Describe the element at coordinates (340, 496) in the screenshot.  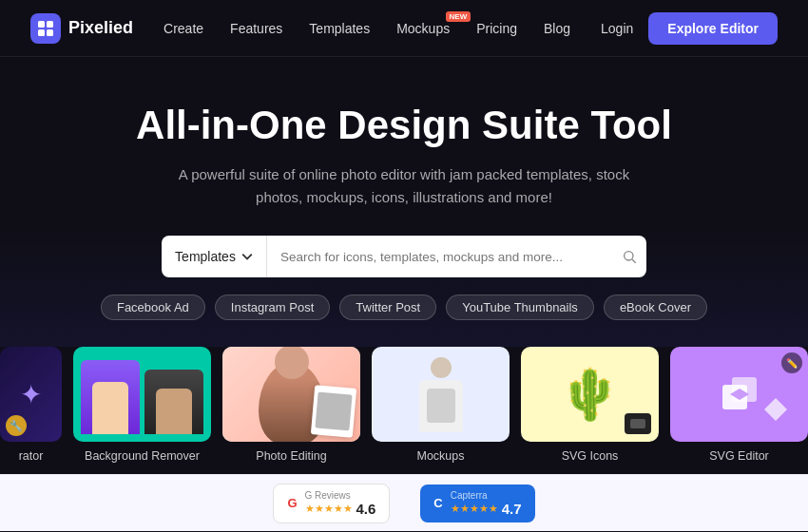
I see `g-label: G Reviews` at that location.